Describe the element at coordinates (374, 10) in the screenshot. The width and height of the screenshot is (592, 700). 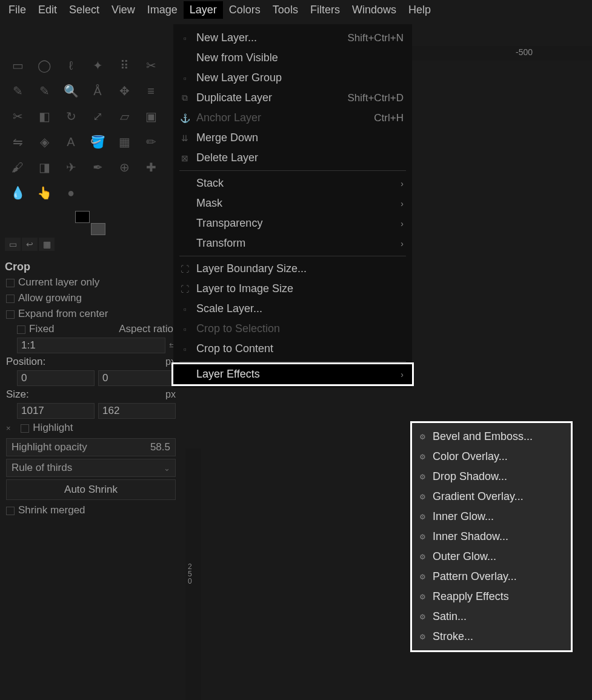
I see `menu-windows: Windows` at that location.